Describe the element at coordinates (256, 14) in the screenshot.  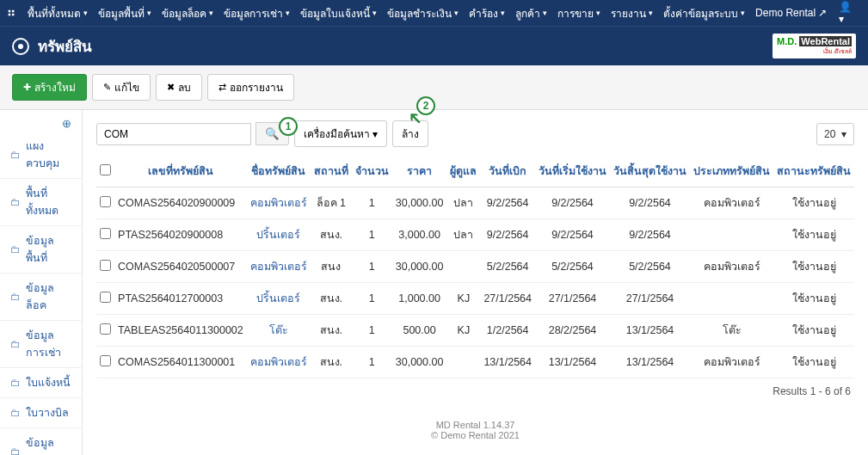
I see `nav-item: ข้อมูลการเช่า▾` at that location.